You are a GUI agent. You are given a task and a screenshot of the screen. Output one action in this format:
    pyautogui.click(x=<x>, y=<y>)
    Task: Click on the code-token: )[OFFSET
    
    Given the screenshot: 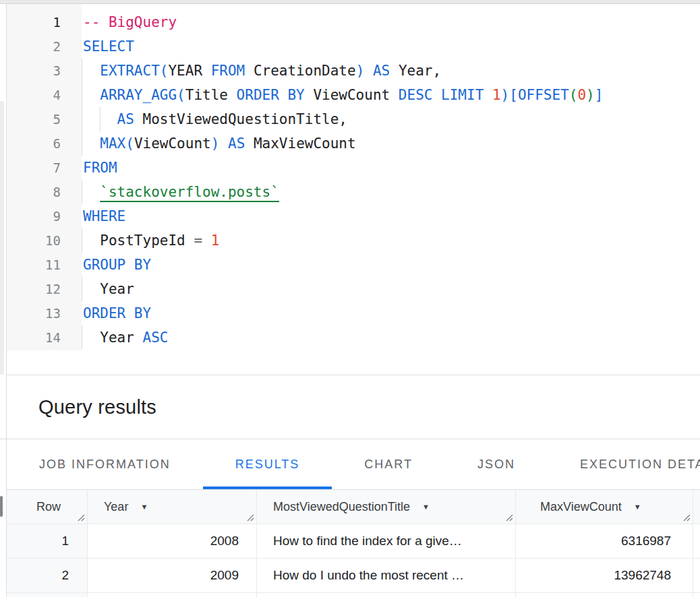 What is the action you would take?
    pyautogui.click(x=535, y=95)
    